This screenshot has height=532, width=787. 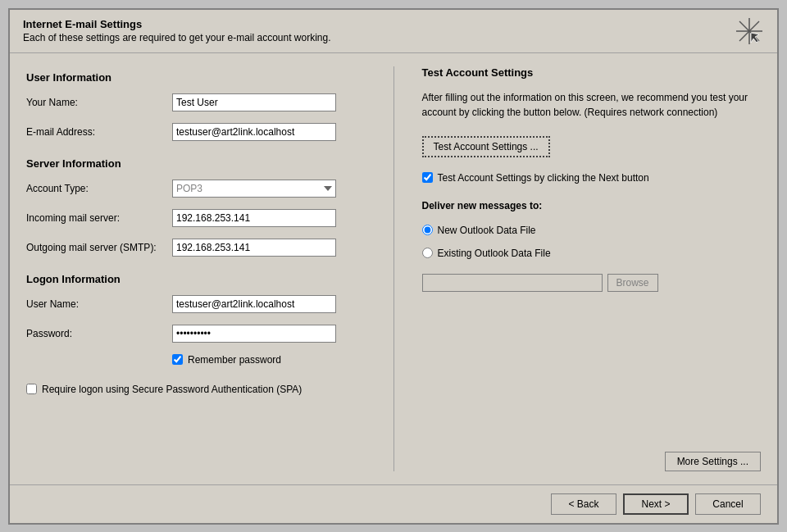 I want to click on your-name-input, so click(x=254, y=102).